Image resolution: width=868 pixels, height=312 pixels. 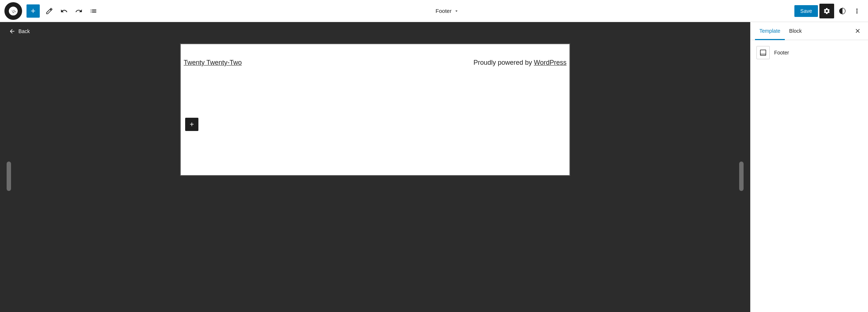 I want to click on toolbar-center: Footer, so click(x=447, y=11).